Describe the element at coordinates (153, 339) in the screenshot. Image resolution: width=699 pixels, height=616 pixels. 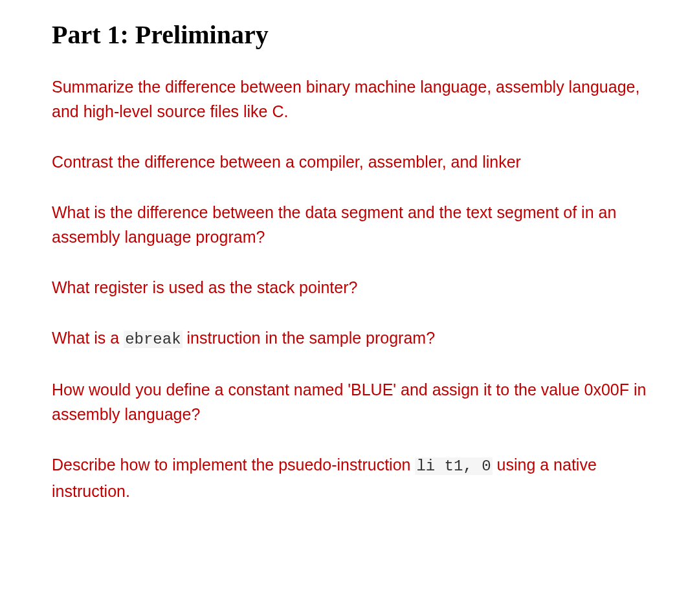
I see `code-ebreak: ebreak` at that location.